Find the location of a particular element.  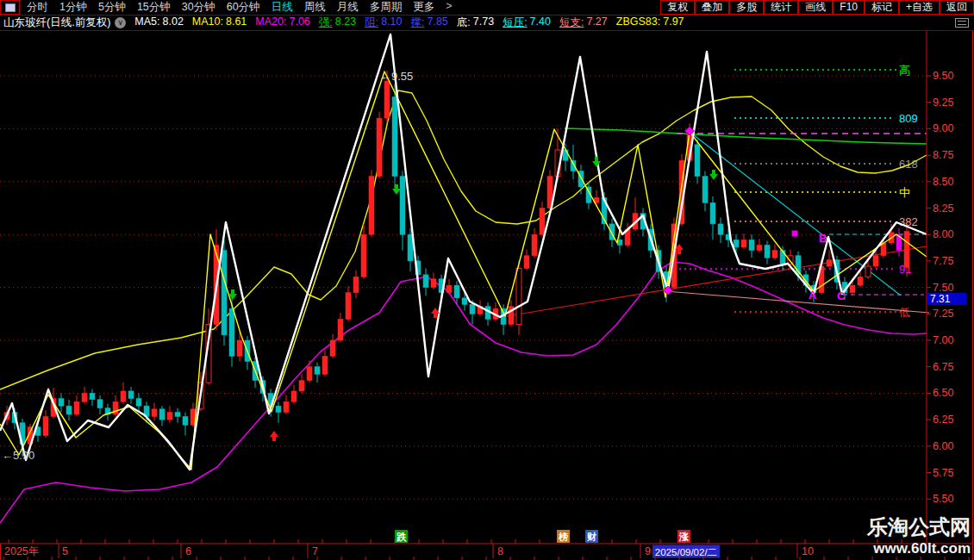

period-tab-分时: 分时 is located at coordinates (38, 7).